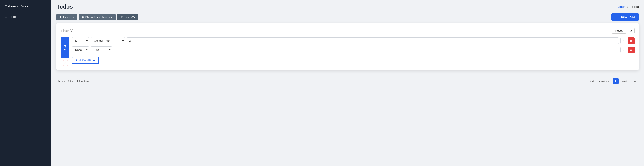 Image resolution: width=644 pixels, height=166 pixels. Describe the element at coordinates (613, 81) in the screenshot. I see `pagination: First Previous 1 Next Last` at that location.